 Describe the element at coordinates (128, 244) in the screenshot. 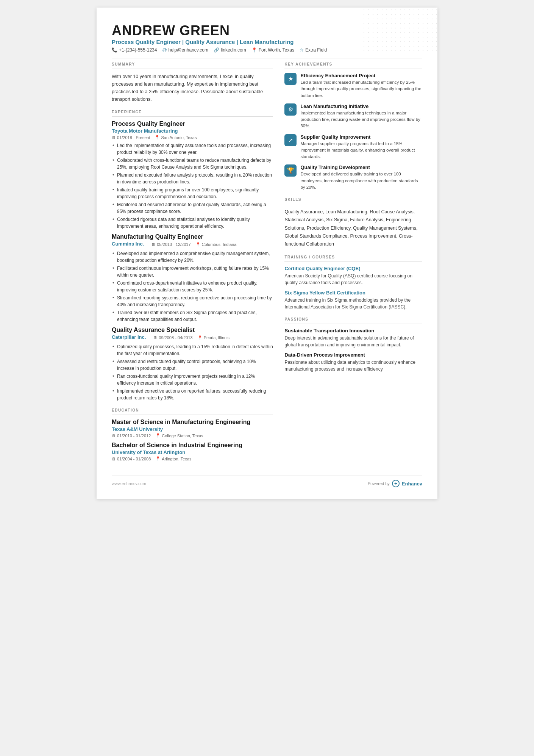

I see `job-2-employer: Cummins Inc.` at that location.